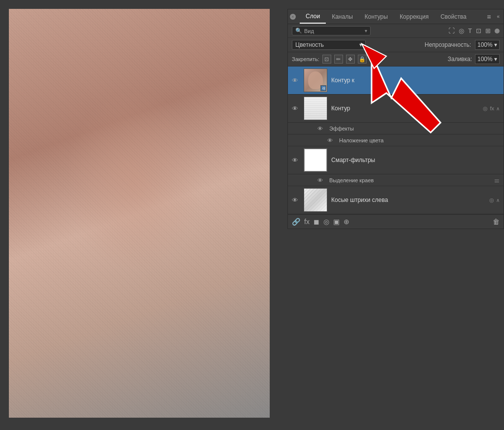 The height and width of the screenshot is (430, 504). I want to click on panel-tabs: × Слои Каналы Контуры Коррекция Свойства…, so click(396, 17).